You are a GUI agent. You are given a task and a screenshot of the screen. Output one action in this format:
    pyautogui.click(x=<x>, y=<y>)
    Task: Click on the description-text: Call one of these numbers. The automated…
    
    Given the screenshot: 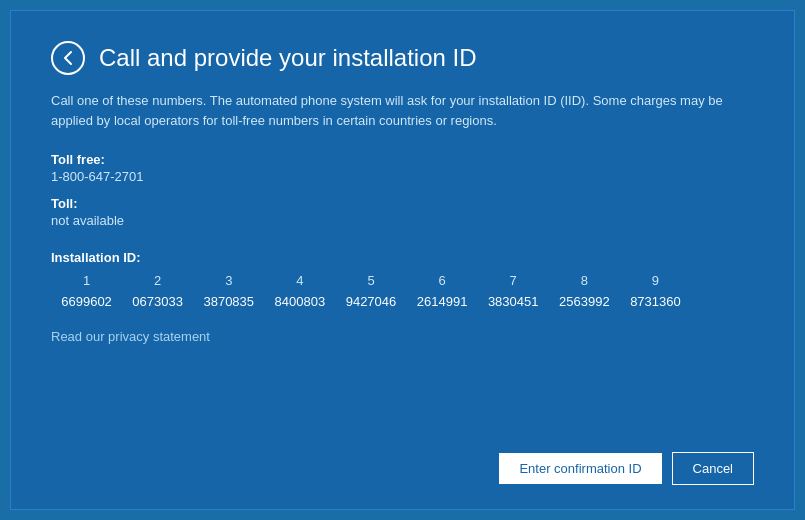 What is the action you would take?
    pyautogui.click(x=391, y=110)
    